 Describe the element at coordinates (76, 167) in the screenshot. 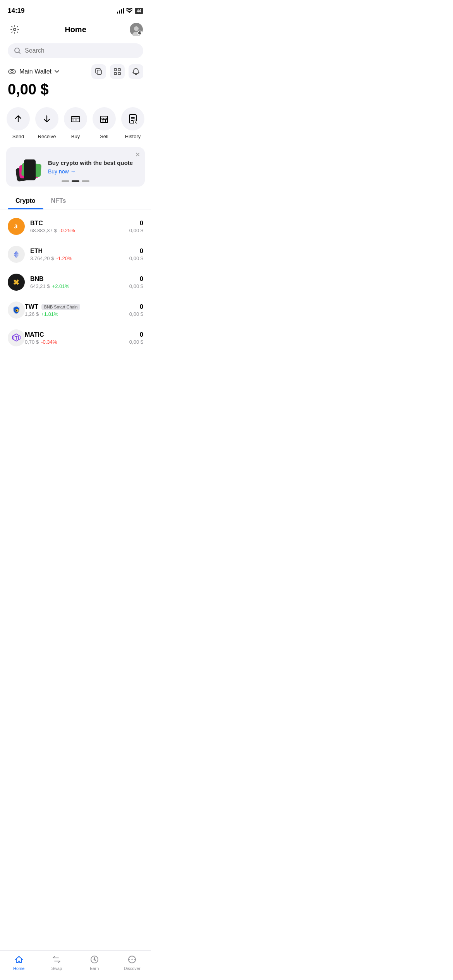

I see `promo-banner: Buy crypto with the best quote Buy now →…` at that location.